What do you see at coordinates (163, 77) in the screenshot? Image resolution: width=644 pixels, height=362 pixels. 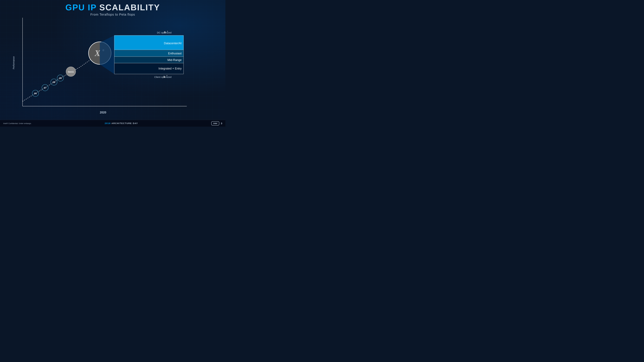 I see `client-optimized-label: Client optimized` at bounding box center [163, 77].